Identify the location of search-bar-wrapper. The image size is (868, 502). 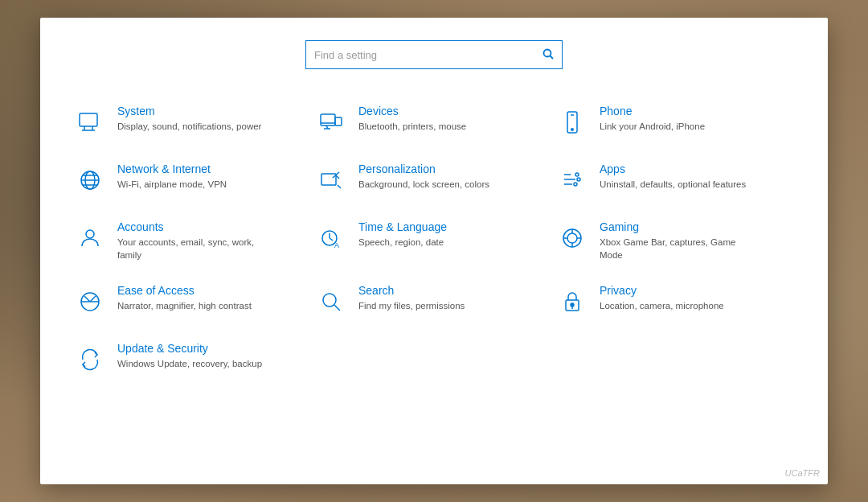
(434, 55).